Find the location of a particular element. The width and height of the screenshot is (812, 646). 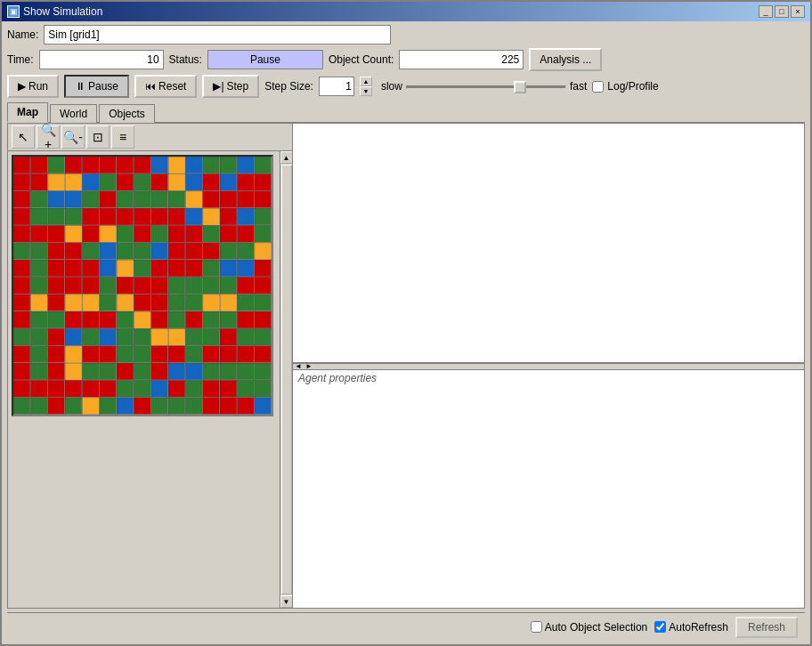

log-profile-checkbox is located at coordinates (598, 87).